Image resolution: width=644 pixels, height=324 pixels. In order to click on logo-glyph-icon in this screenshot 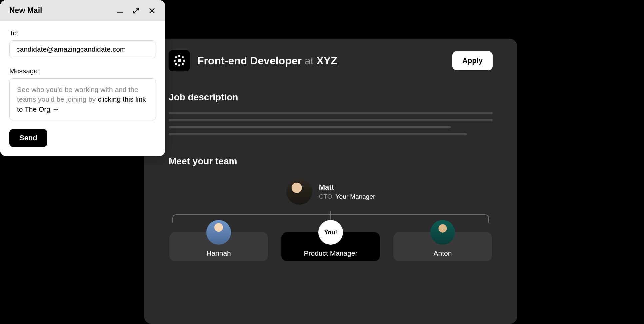, I will do `click(179, 61)`.